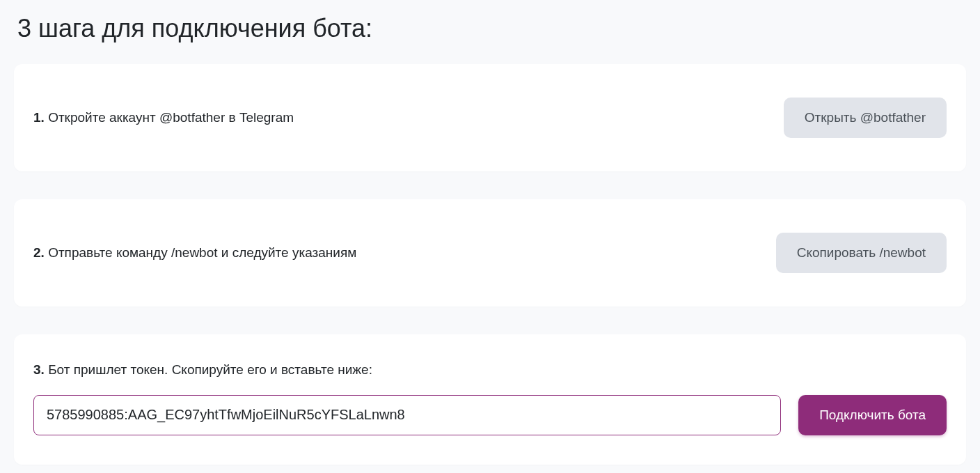 The width and height of the screenshot is (980, 473). What do you see at coordinates (39, 369) in the screenshot?
I see `step-3-number: 3.` at bounding box center [39, 369].